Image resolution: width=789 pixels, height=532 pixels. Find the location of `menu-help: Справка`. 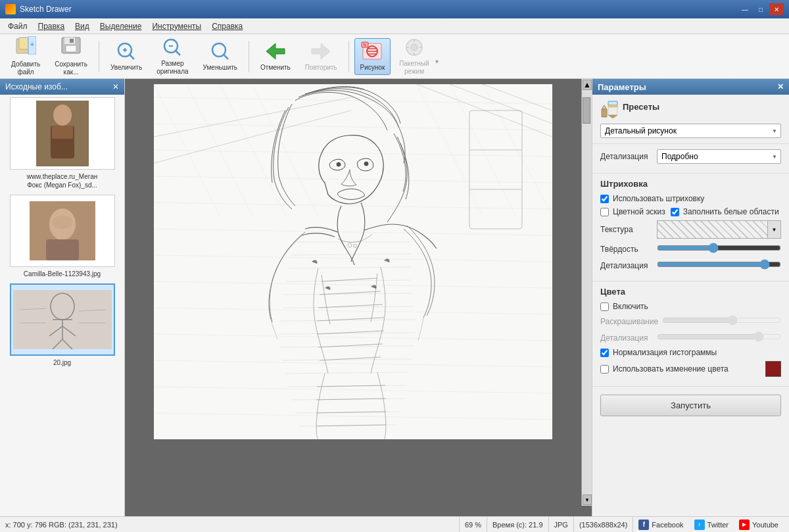

menu-help: Справка is located at coordinates (227, 26).